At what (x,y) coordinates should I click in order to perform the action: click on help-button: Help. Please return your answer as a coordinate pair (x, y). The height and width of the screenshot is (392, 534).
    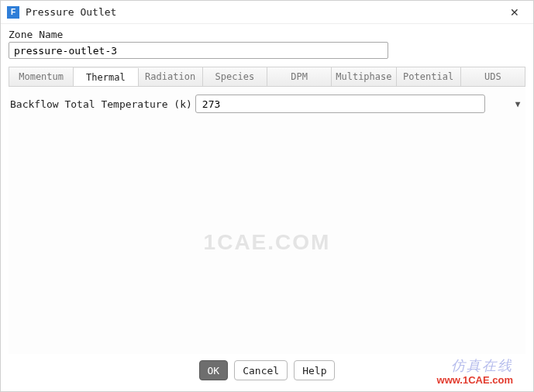
    Looking at the image, I should click on (315, 370).